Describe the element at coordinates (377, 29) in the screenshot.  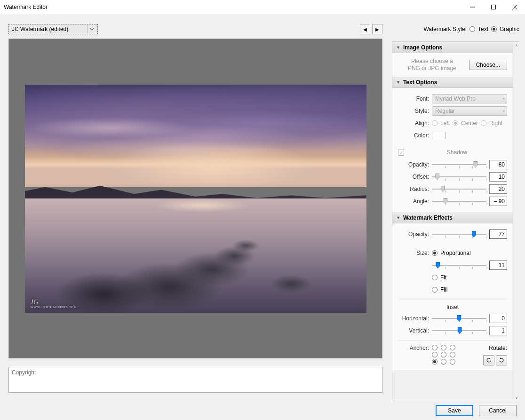
I see `next-image-button: ▶` at that location.